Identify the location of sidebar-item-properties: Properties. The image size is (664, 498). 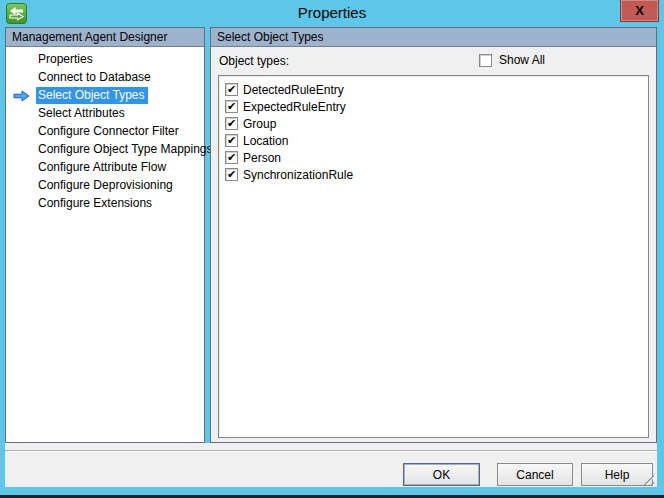
(105, 60).